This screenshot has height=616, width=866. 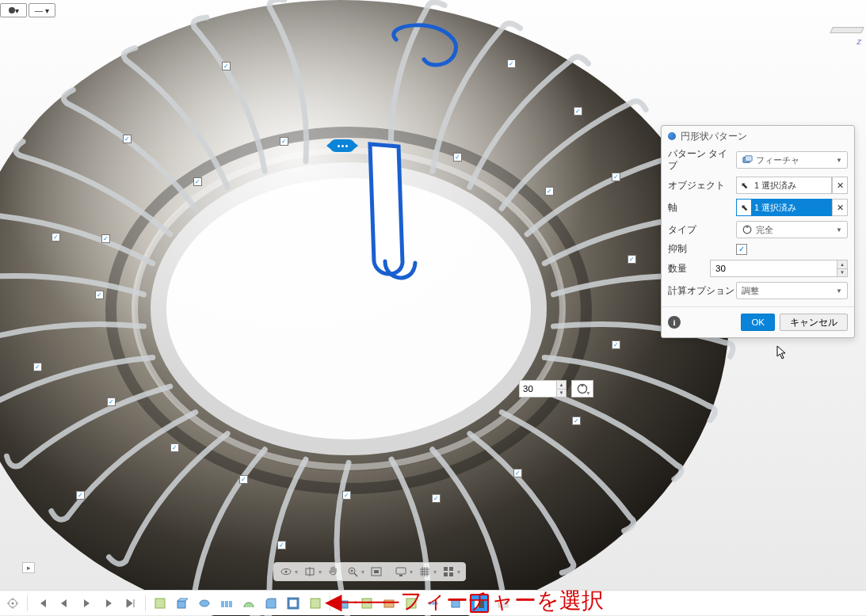 I want to click on navigation-bar: ▾ ▾ ▾ ▾ ▾ ▾, so click(x=369, y=572).